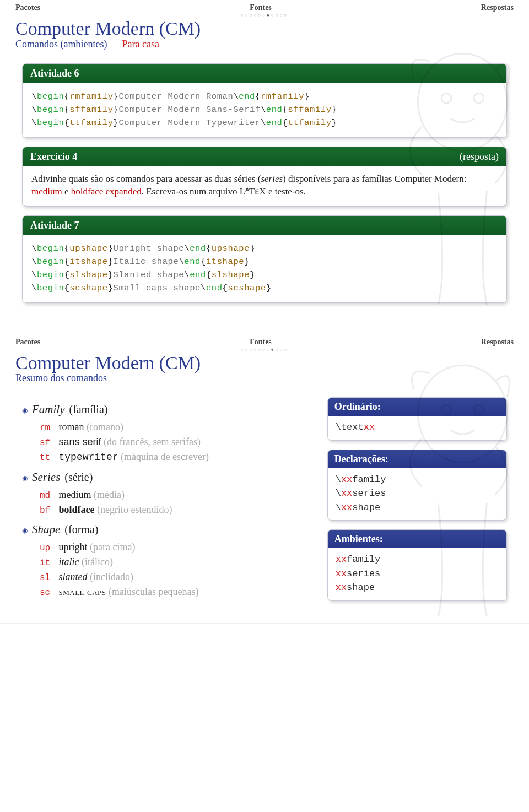 The height and width of the screenshot is (812, 529). What do you see at coordinates (264, 259) in the screenshot?
I see `activity-7-box: Atividade 7 \begin{upshape}Upright shape…` at bounding box center [264, 259].